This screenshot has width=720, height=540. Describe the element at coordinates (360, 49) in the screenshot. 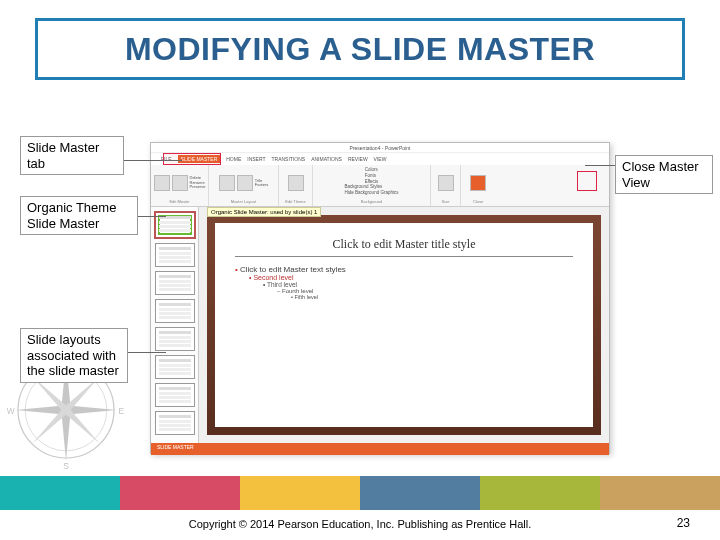

I see `slide-title-box: MODIFYING A SLIDE MASTER` at that location.